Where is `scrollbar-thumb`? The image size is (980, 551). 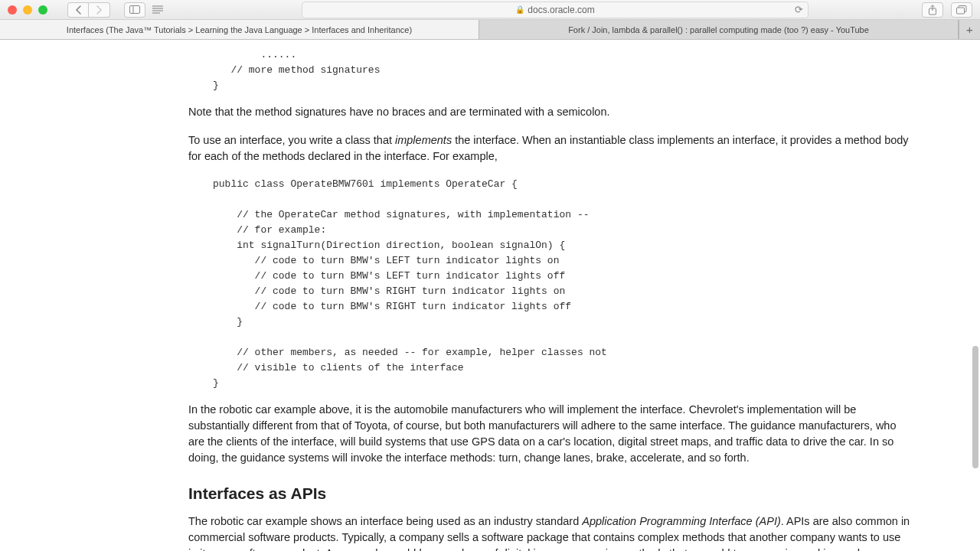 scrollbar-thumb is located at coordinates (975, 407).